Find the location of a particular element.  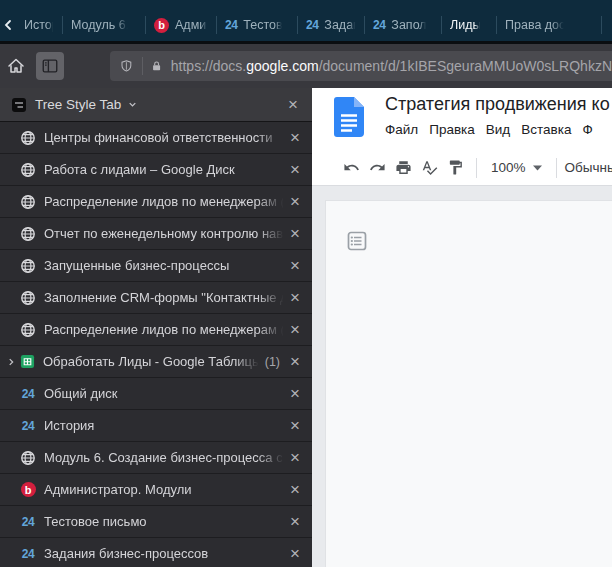

undo-button is located at coordinates (351, 168).